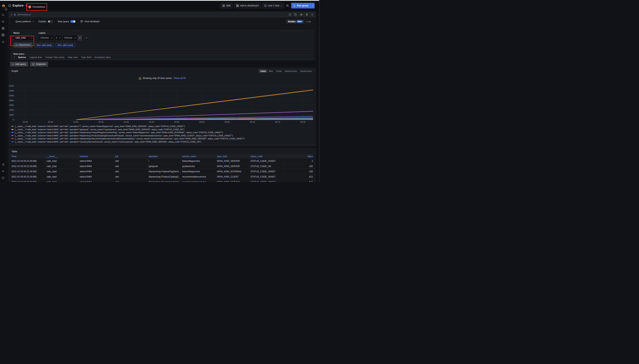  What do you see at coordinates (28, 166) in the screenshot?
I see `table-cell: 2022-10-16 00:22:29.655` at bounding box center [28, 166].